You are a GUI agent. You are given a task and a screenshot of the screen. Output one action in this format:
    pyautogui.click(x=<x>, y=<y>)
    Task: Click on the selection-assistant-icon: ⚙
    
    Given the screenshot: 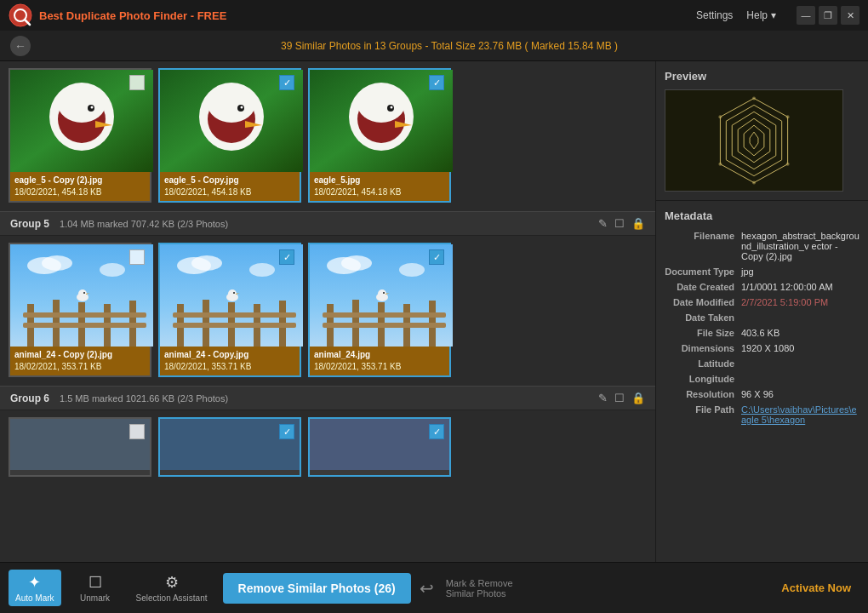 What is the action you would take?
    pyautogui.click(x=172, y=582)
    